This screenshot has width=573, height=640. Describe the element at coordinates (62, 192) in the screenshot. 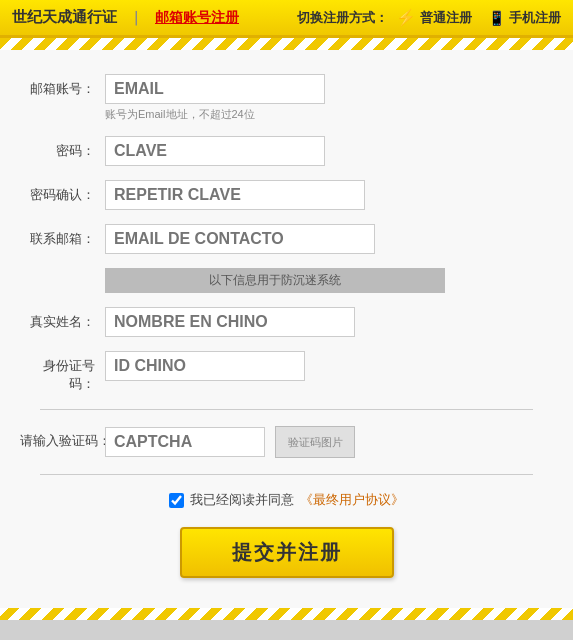

I see `confirm-password-label: 密码确认：` at that location.